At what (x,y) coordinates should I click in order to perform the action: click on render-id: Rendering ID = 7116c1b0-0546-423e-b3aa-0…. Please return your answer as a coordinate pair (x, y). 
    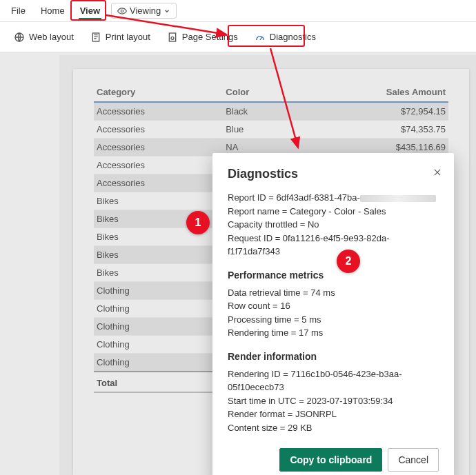
    Looking at the image, I should click on (333, 381).